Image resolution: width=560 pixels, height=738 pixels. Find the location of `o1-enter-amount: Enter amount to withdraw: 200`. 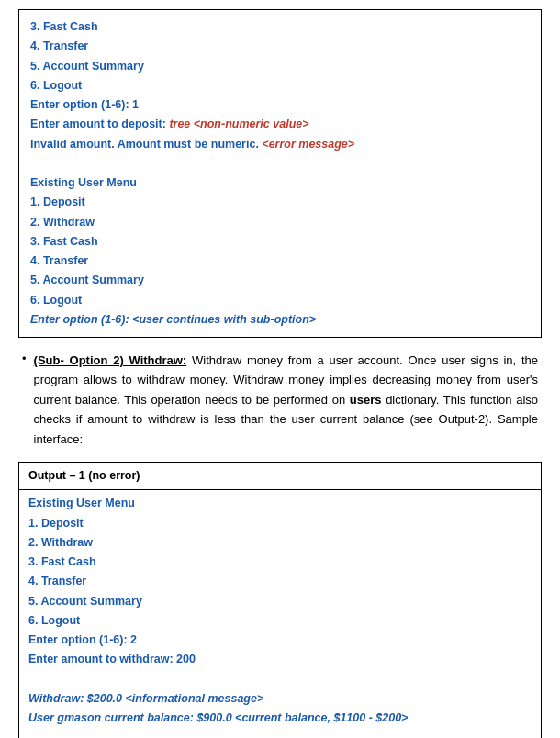

o1-enter-amount: Enter amount to withdraw: 200 is located at coordinates (112, 659).